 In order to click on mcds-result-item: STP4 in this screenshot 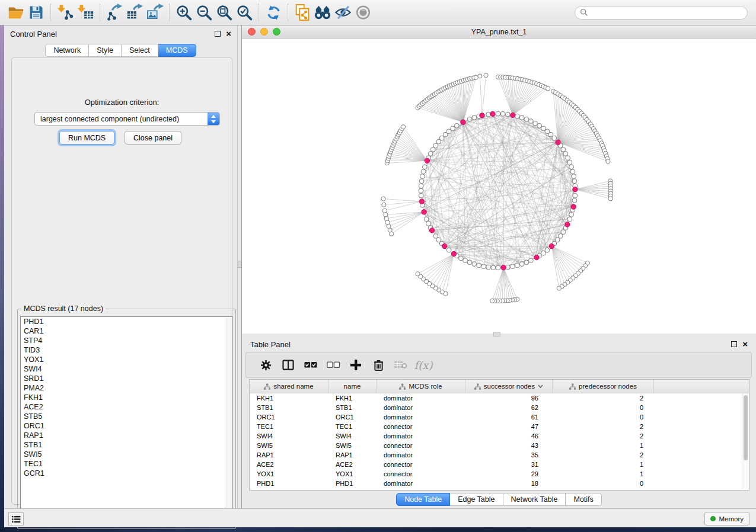, I will do `click(127, 341)`.